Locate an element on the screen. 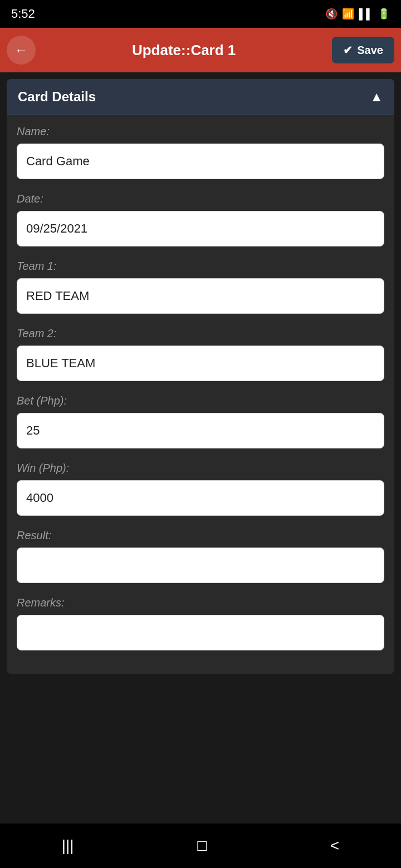 This screenshot has width=401, height=868. label-team2: Team 2: is located at coordinates (200, 334).